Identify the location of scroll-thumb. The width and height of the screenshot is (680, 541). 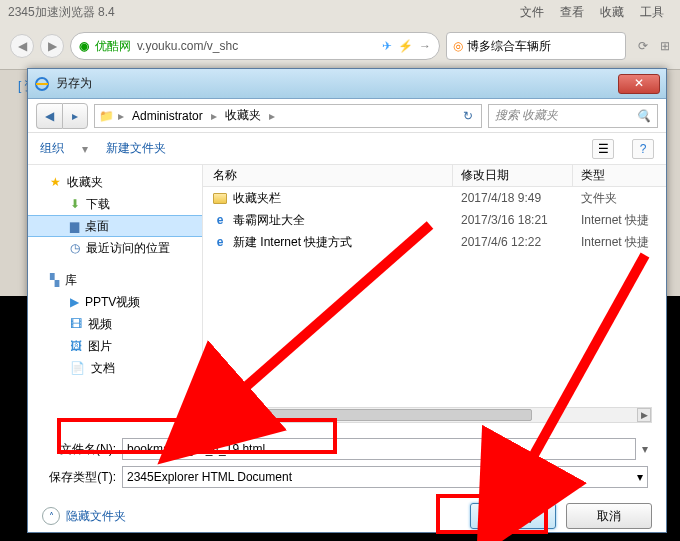
(377, 415).